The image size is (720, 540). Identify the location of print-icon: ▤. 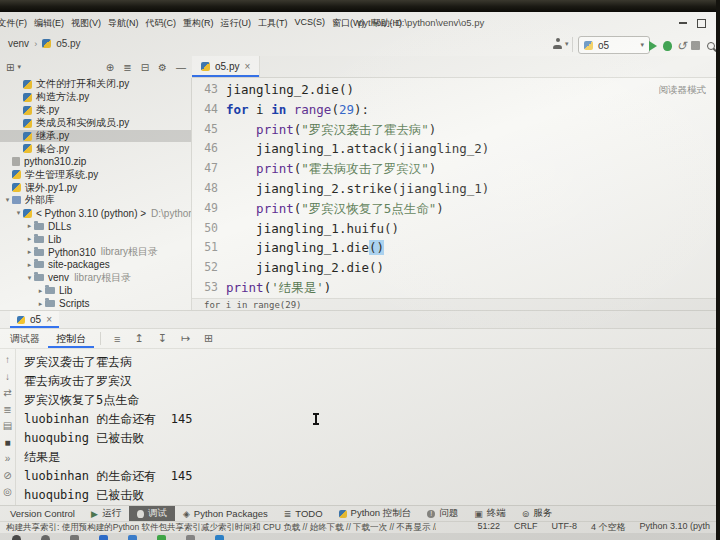
(8, 426).